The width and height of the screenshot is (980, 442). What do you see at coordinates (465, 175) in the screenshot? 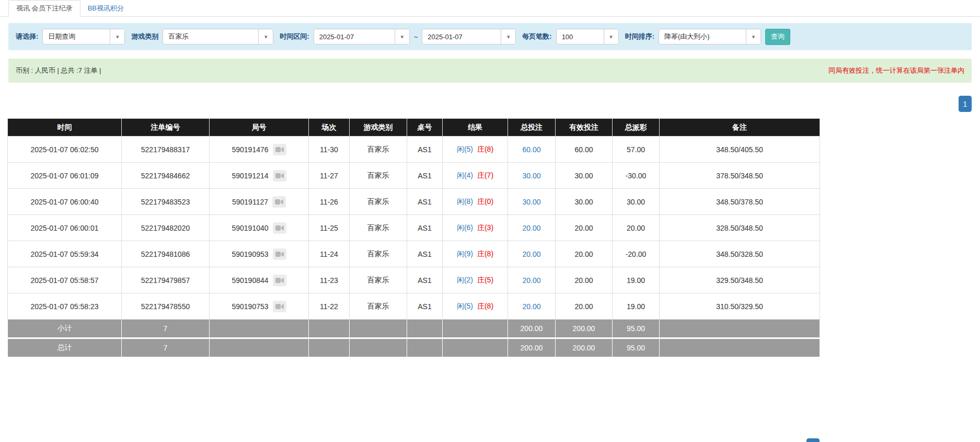
I see `result-player: 闲(4)` at bounding box center [465, 175].